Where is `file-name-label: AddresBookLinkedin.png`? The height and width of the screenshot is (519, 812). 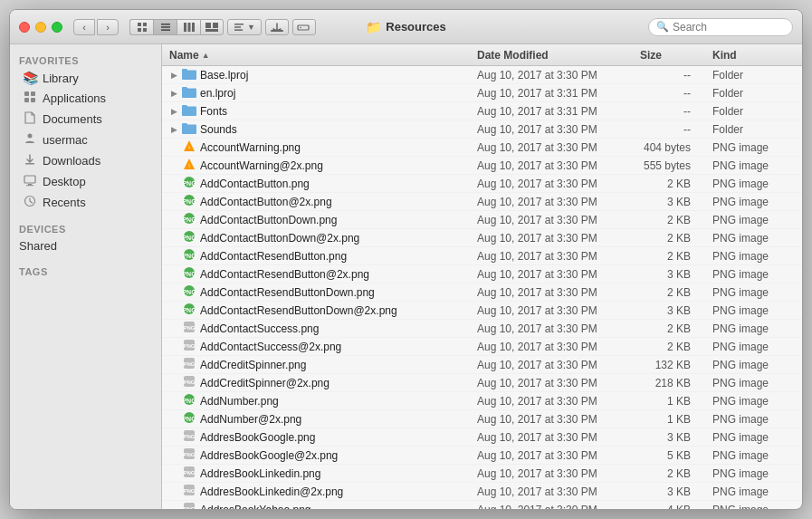
file-name-label: AddresBookLinkedin.png is located at coordinates (261, 474).